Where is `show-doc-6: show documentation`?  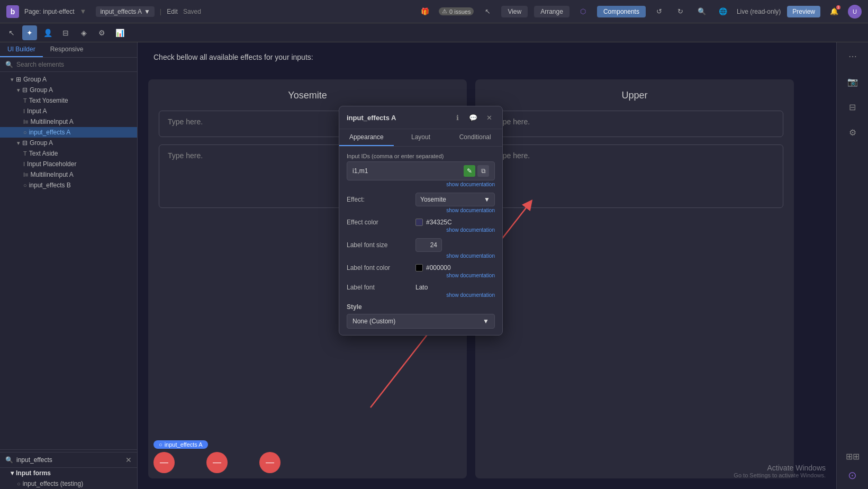
show-doc-6: show documentation is located at coordinates (421, 295).